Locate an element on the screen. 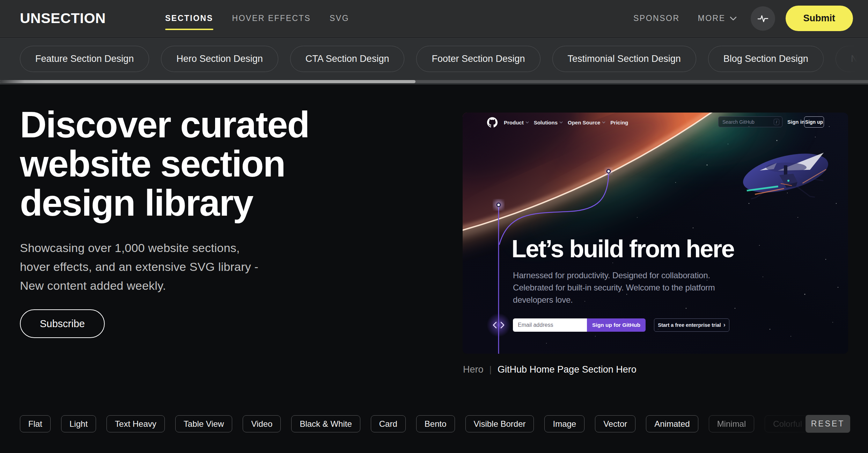 The image size is (868, 453). filter-bar: Flat Light Text Heavy Table View Video B… is located at coordinates (444, 424).